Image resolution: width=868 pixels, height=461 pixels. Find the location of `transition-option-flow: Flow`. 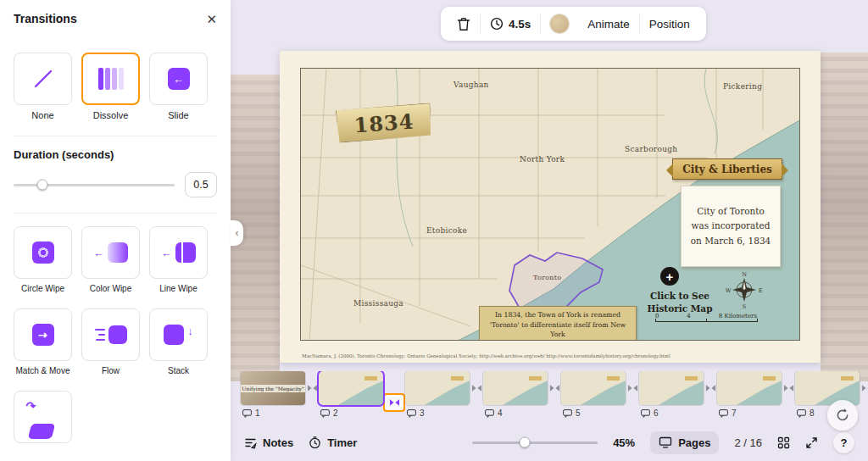

transition-option-flow: Flow is located at coordinates (110, 342).